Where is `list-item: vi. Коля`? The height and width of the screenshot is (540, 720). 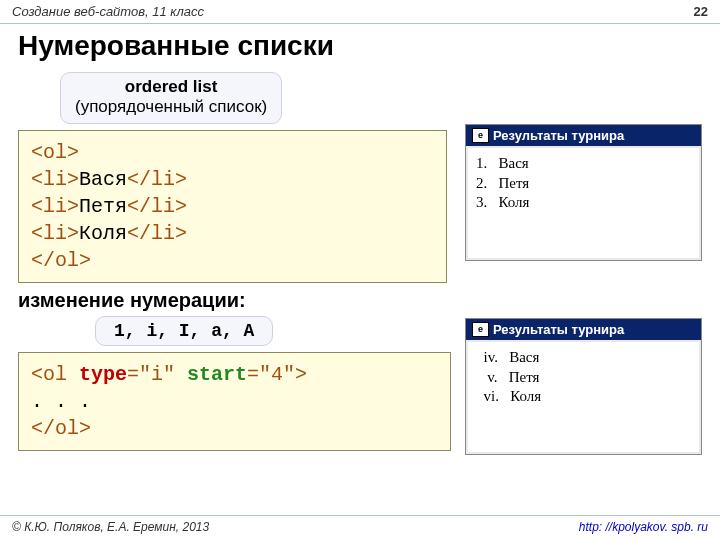 list-item: vi. Коля is located at coordinates (584, 397).